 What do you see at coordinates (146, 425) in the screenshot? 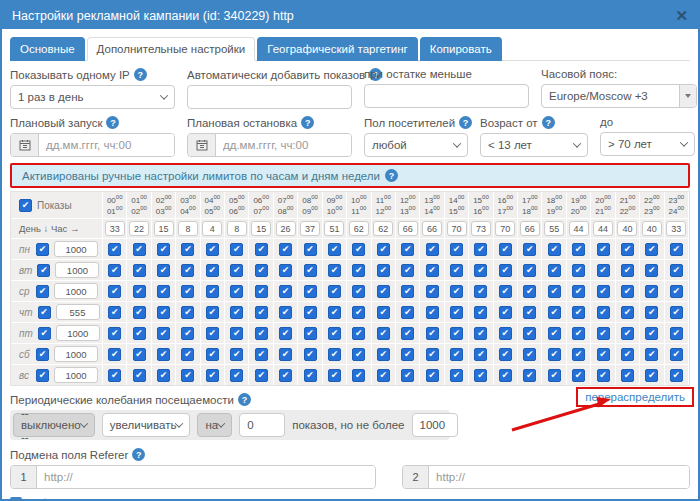
I see `periodic-action-select: увеличивать` at bounding box center [146, 425].